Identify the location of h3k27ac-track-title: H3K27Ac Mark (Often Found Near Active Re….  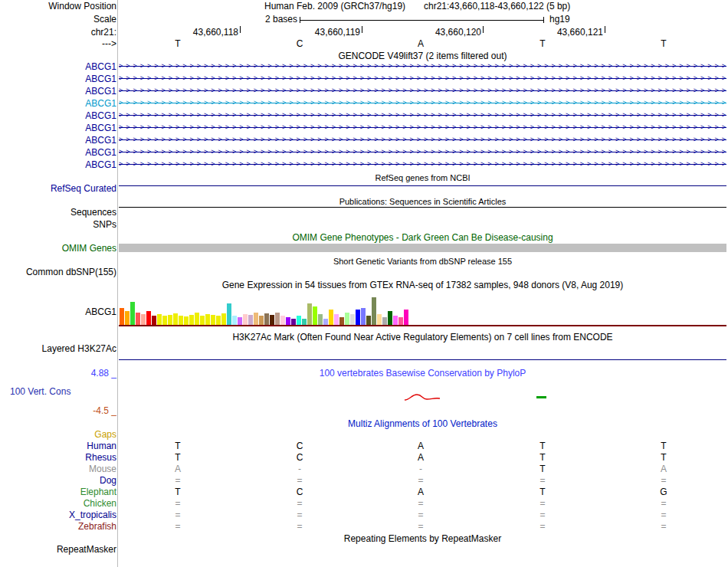
(423, 337).